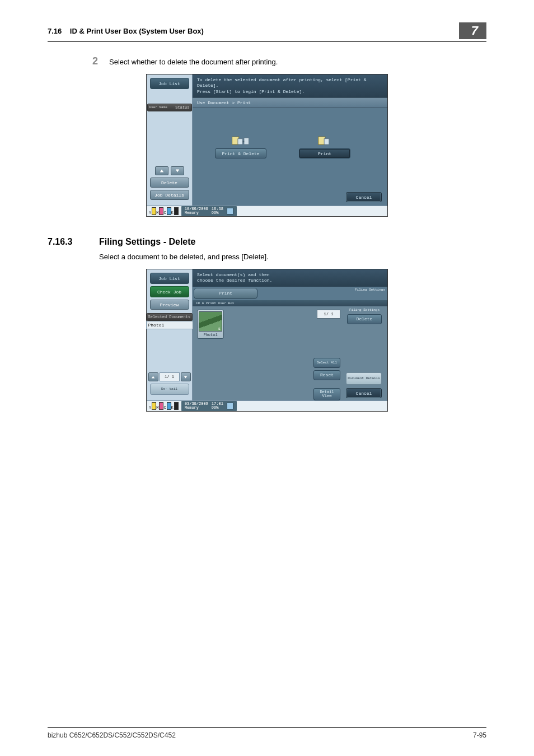  Describe the element at coordinates (170, 377) in the screenshot. I see `side-pager: 1/ 1` at that location.